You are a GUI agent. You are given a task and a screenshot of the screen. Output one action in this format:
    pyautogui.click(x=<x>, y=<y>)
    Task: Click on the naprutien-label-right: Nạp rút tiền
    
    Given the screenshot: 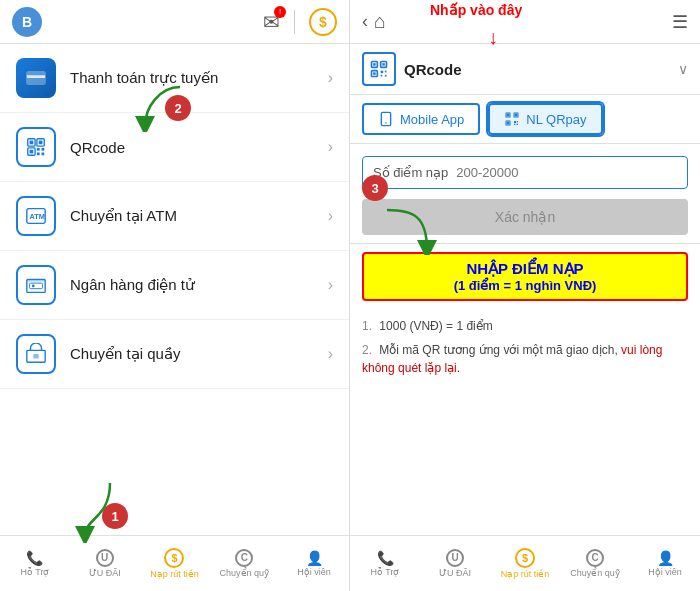 What is the action you would take?
    pyautogui.click(x=526, y=575)
    